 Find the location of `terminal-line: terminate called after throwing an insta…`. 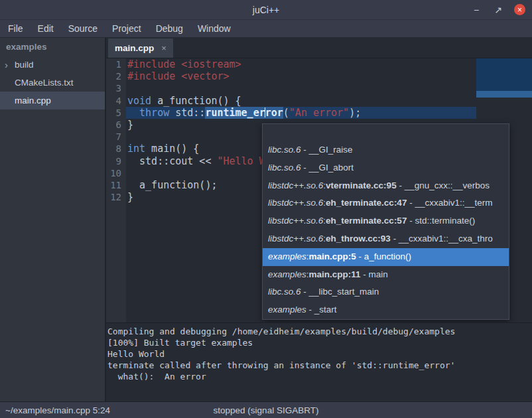

terminal-line: terminate called after throwing an insta… is located at coordinates (319, 365).